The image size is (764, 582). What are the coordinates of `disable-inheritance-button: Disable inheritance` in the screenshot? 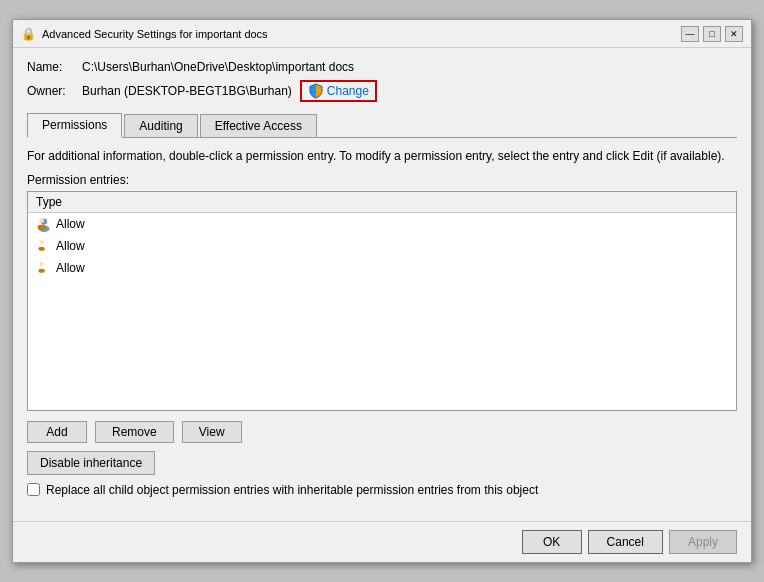 It's located at (91, 463).